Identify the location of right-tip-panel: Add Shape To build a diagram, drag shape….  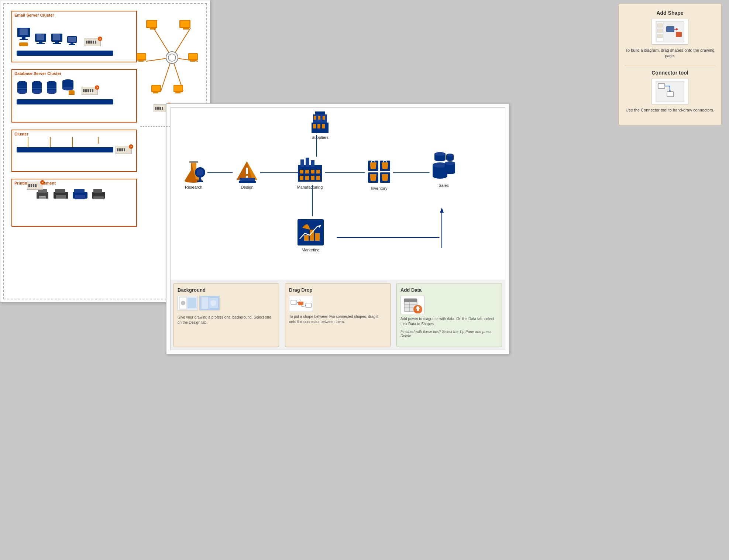
(670, 64).